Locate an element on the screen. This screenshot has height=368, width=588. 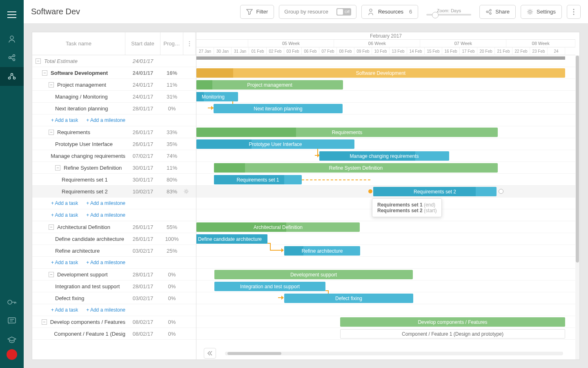
task-row: −Development support28/01/170% is located at coordinates (114, 275).